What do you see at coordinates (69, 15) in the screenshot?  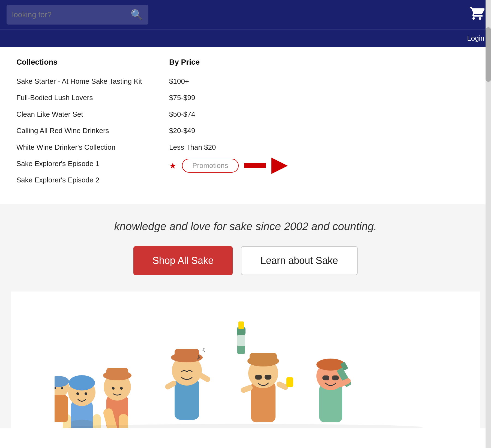 I see `search-input` at bounding box center [69, 15].